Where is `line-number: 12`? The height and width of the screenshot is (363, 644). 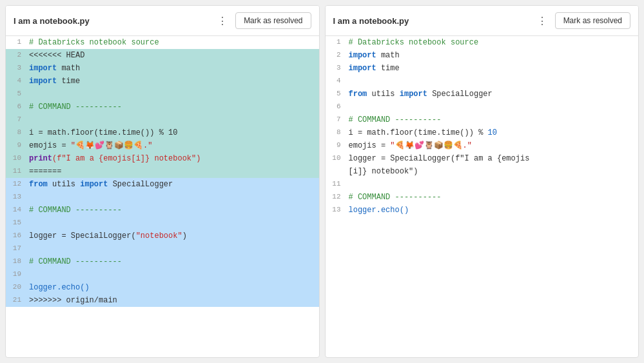 line-number: 12 is located at coordinates (16, 184).